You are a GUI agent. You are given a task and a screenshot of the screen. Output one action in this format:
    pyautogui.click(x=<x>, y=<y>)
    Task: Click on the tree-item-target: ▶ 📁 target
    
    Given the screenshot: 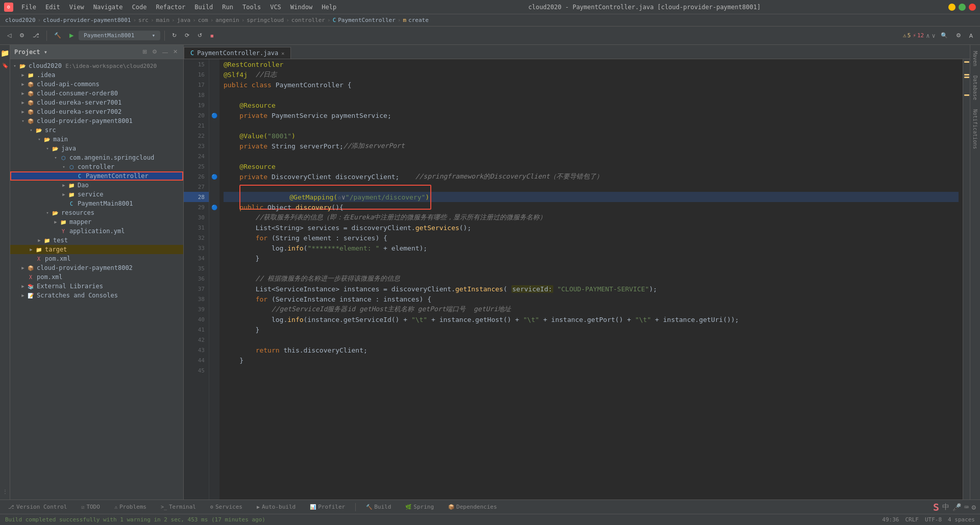 What is the action you would take?
    pyautogui.click(x=97, y=249)
    